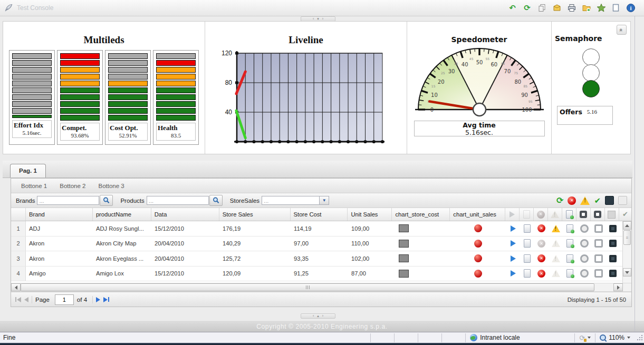  What do you see at coordinates (478, 214) in the screenshot?
I see `header-chart-unit-sales: chart_unit_sales` at bounding box center [478, 214].